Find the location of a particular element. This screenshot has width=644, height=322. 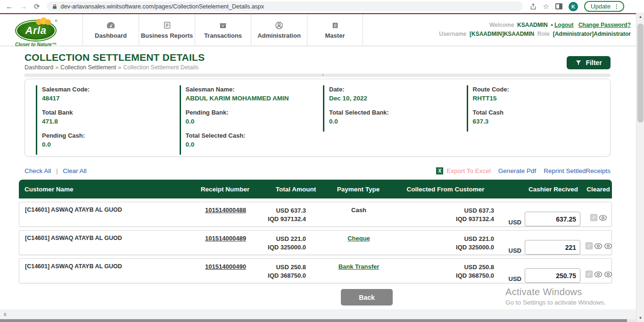

receipt-number-link: 101514000489 is located at coordinates (225, 239).